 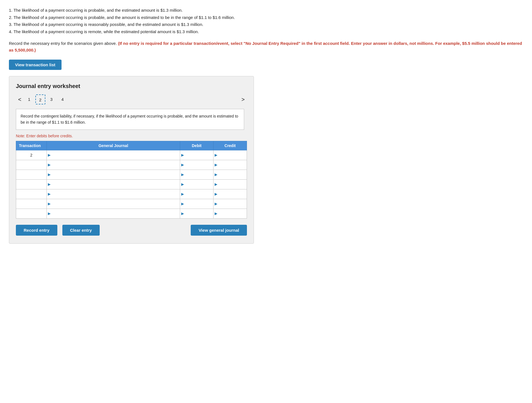 I want to click on row-arrow-icon-6: ▶, so click(x=49, y=213).